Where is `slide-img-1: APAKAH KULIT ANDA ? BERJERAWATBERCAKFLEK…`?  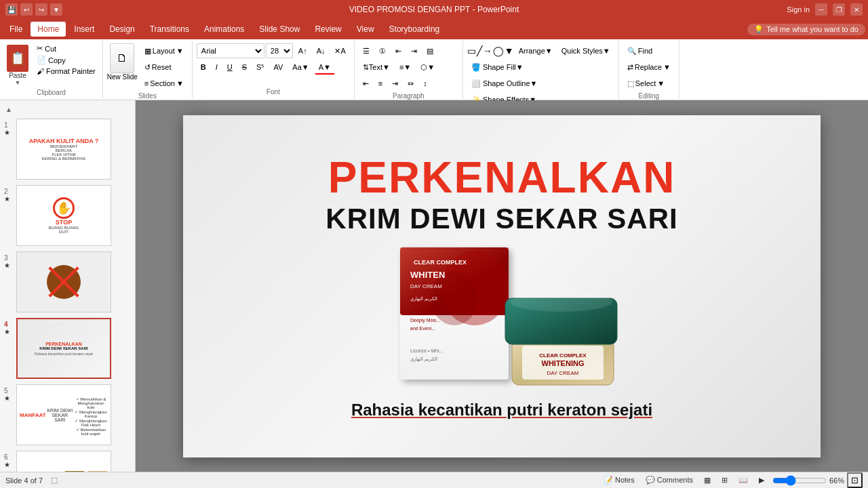 slide-img-1: APAKAH KULIT ANDA ? BERJERAWATBERCAKFLEK… is located at coordinates (64, 149).